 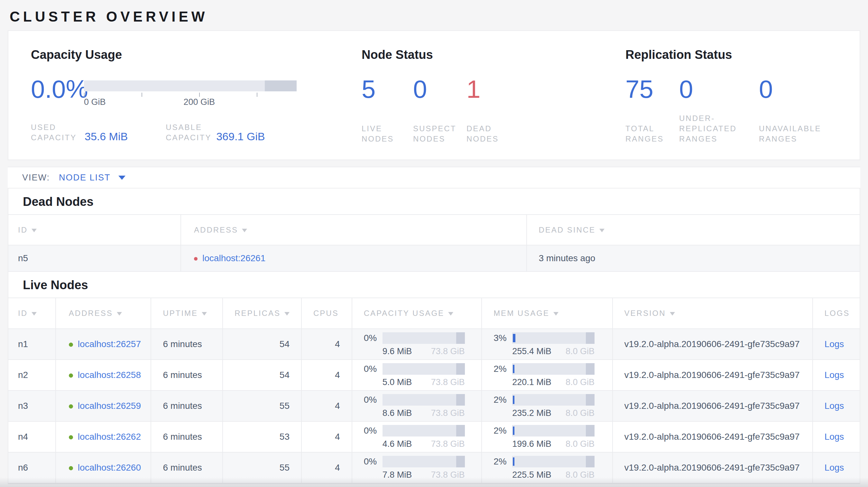 I want to click on dead-col-header-address: ADDRESS, so click(x=354, y=230).